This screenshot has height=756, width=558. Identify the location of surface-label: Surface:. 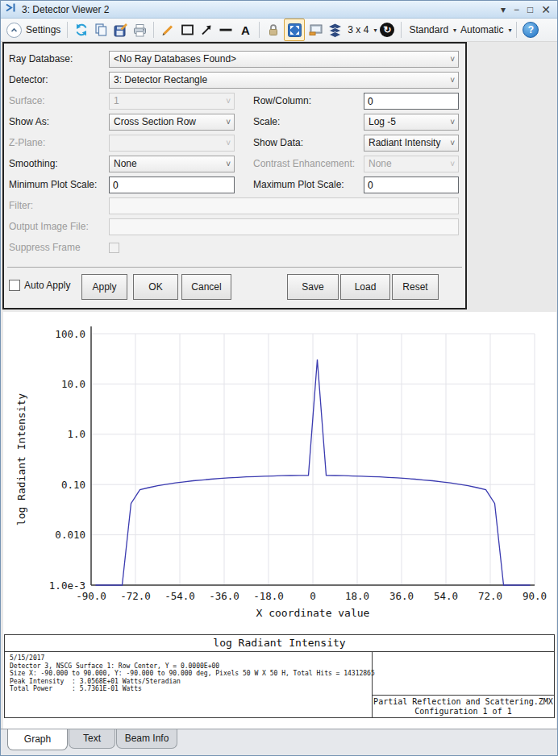
(27, 102).